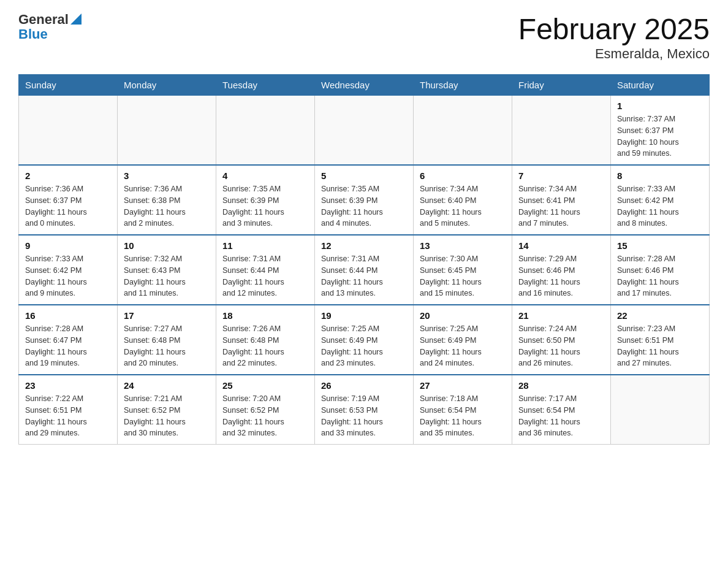 This screenshot has height=563, width=728. What do you see at coordinates (660, 175) in the screenshot?
I see `day-number: 8` at bounding box center [660, 175].